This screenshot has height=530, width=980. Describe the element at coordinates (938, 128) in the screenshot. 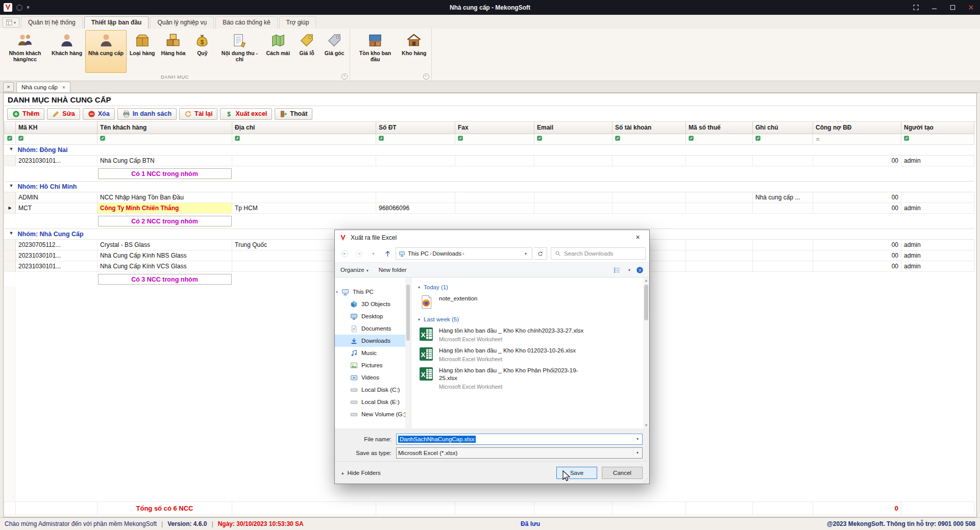

I see `column-header: Người tạo` at that location.